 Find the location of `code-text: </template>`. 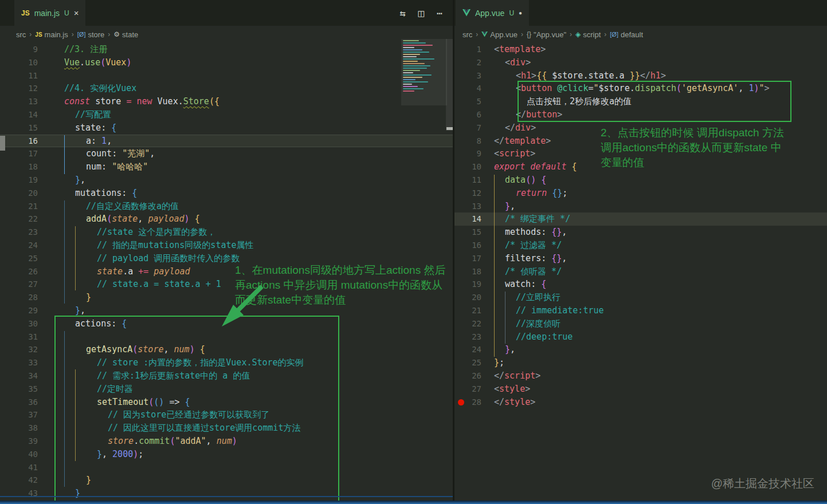

code-text: </template> is located at coordinates (516, 141).